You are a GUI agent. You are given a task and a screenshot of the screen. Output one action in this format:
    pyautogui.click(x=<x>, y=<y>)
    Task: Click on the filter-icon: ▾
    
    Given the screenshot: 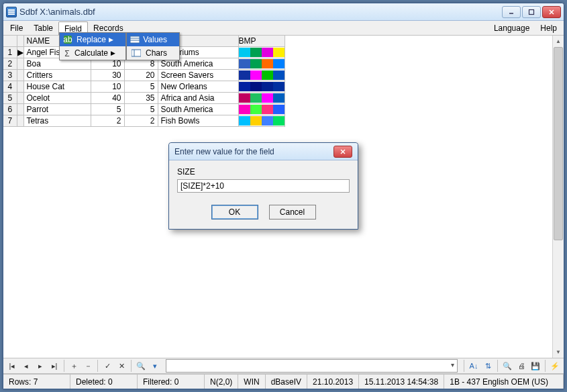 What is the action you would take?
    pyautogui.click(x=155, y=366)
    